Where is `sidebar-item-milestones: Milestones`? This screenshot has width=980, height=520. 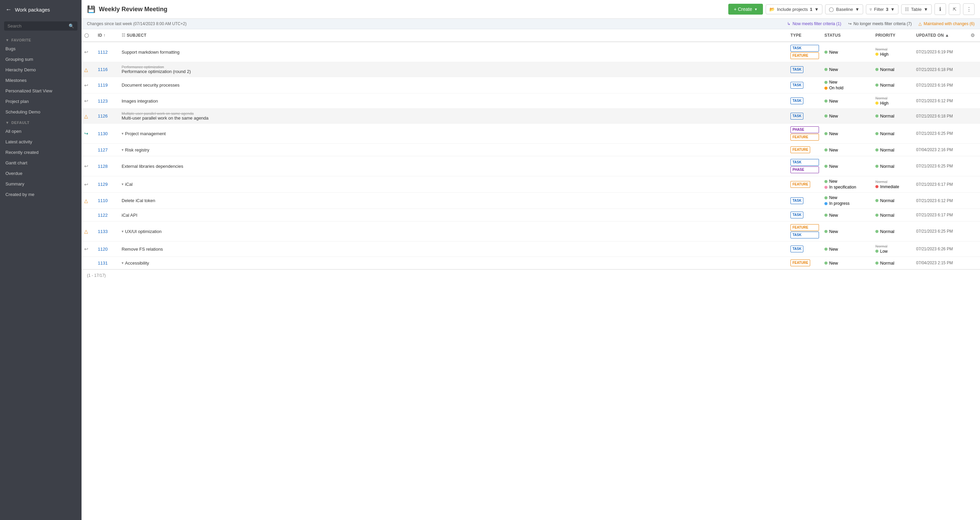 sidebar-item-milestones: Milestones is located at coordinates (41, 80).